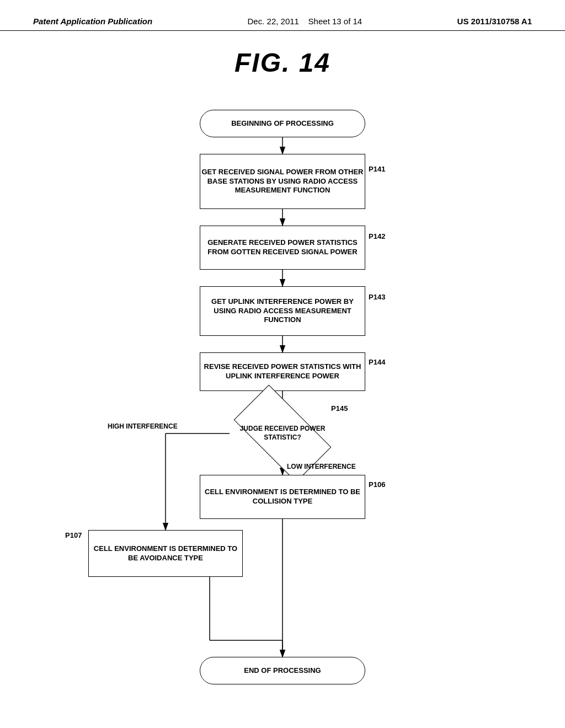 This screenshot has height=728, width=565. What do you see at coordinates (339, 408) in the screenshot?
I see `p145-label: P145` at bounding box center [339, 408].